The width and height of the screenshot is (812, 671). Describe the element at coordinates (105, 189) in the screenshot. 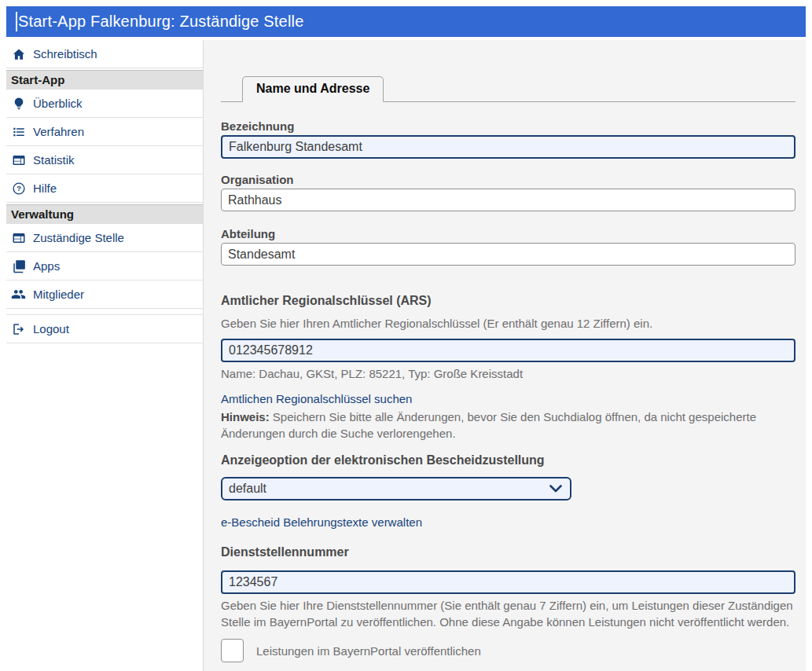

I see `sidebar-item-hilfe: ?Hilfe` at that location.